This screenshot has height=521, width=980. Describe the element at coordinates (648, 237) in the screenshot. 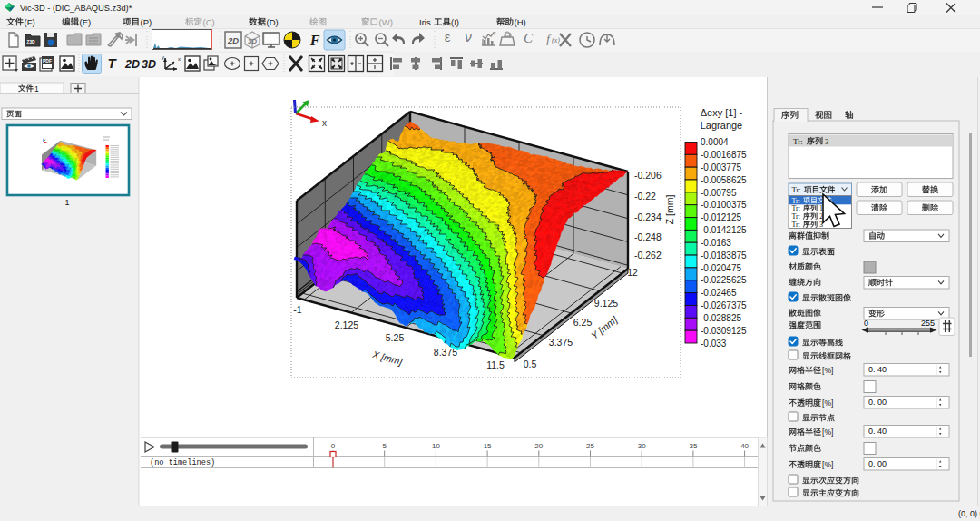

I see `svg-text: -0.248` at that location.